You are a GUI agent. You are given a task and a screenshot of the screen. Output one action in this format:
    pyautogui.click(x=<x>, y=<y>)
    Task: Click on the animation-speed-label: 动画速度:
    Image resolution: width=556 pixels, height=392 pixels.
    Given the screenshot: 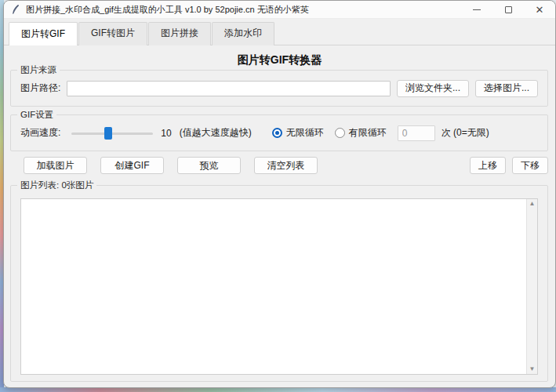 What is the action you would take?
    pyautogui.click(x=41, y=133)
    